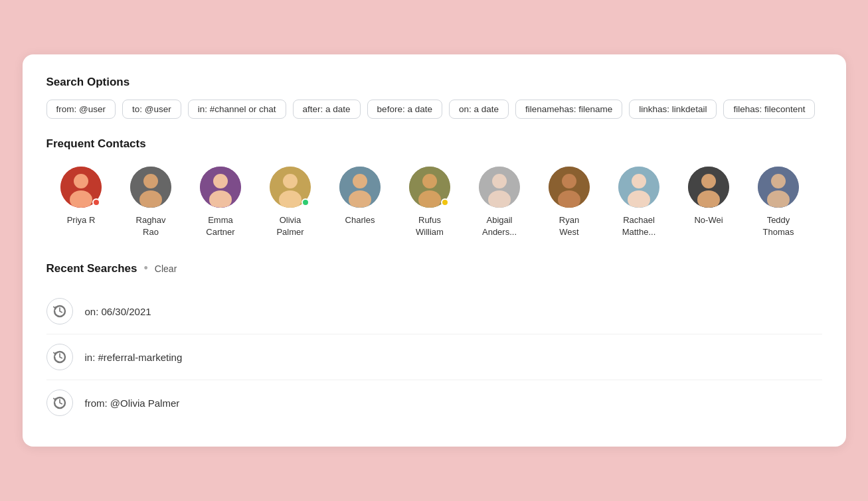 This screenshot has height=501, width=868. Describe the element at coordinates (327, 109) in the screenshot. I see `search-option-chip: after: a date` at that location.